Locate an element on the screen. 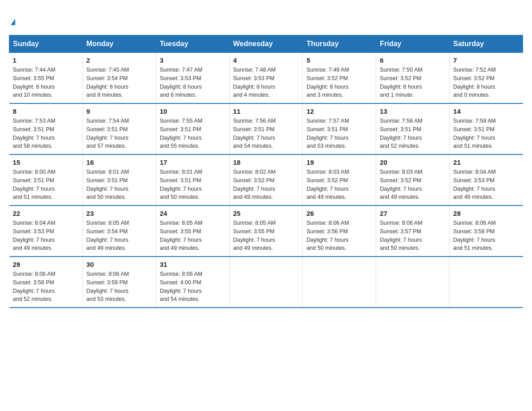  day-info: Sunrise: 7:50 AMSunset: 3:52 PMDaylight:… is located at coordinates (413, 82).